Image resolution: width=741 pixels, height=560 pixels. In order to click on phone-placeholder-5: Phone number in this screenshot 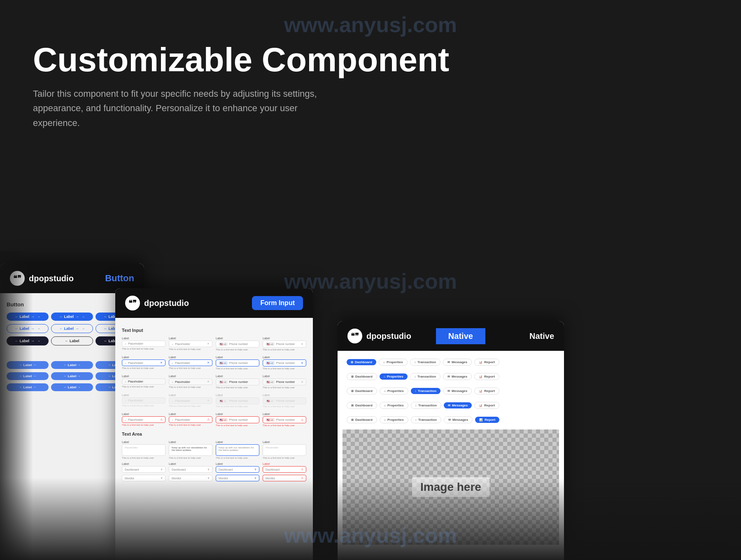, I will do `click(239, 382)`.